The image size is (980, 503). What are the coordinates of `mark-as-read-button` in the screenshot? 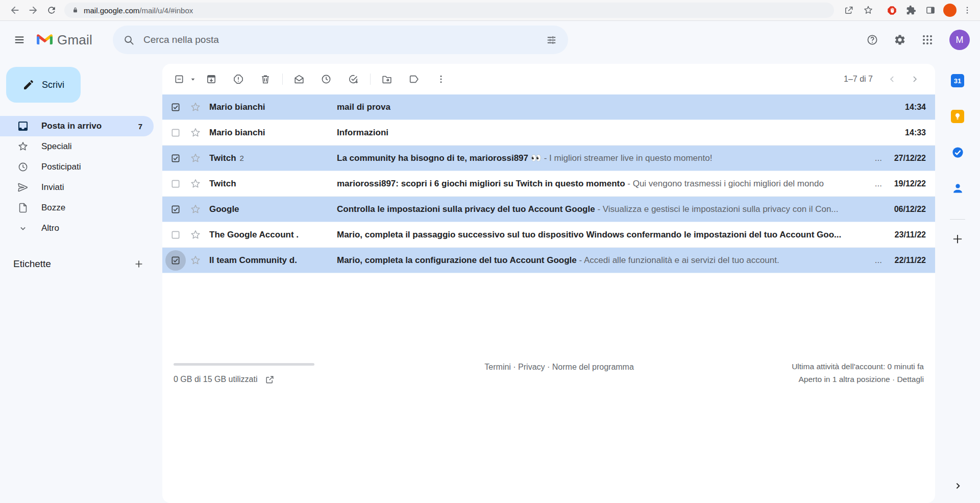 It's located at (299, 79).